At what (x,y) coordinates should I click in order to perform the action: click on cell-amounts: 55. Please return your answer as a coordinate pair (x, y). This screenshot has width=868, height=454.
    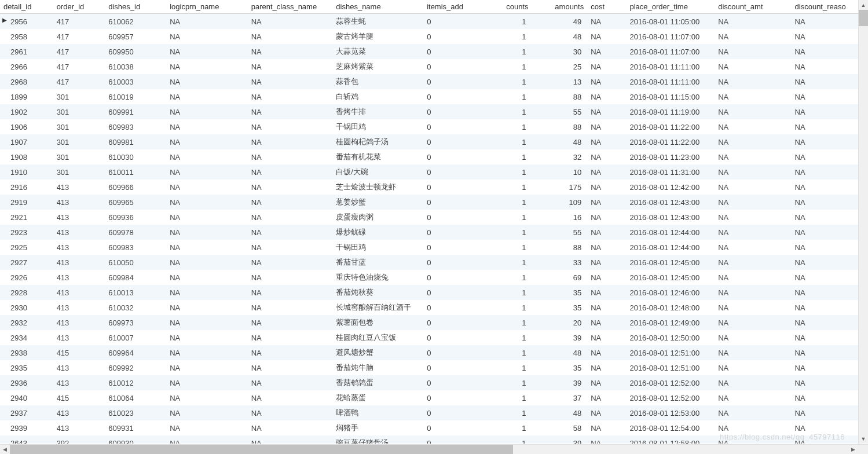
    Looking at the image, I should click on (560, 112).